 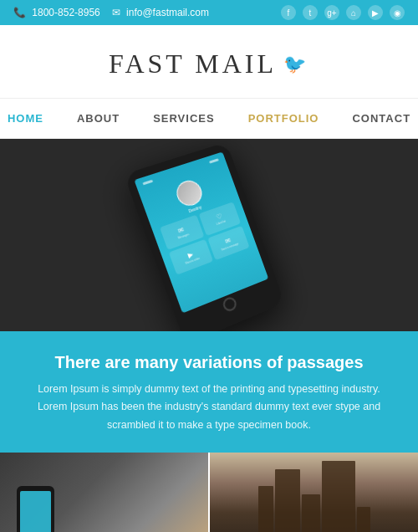 What do you see at coordinates (184, 119) in the screenshot?
I see `nav-item-services: SERVICES` at bounding box center [184, 119].